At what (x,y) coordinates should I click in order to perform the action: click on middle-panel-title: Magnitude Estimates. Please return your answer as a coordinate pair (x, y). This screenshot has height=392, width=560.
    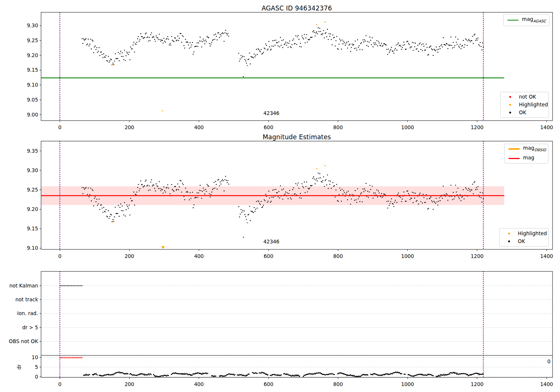
    Looking at the image, I should click on (297, 137).